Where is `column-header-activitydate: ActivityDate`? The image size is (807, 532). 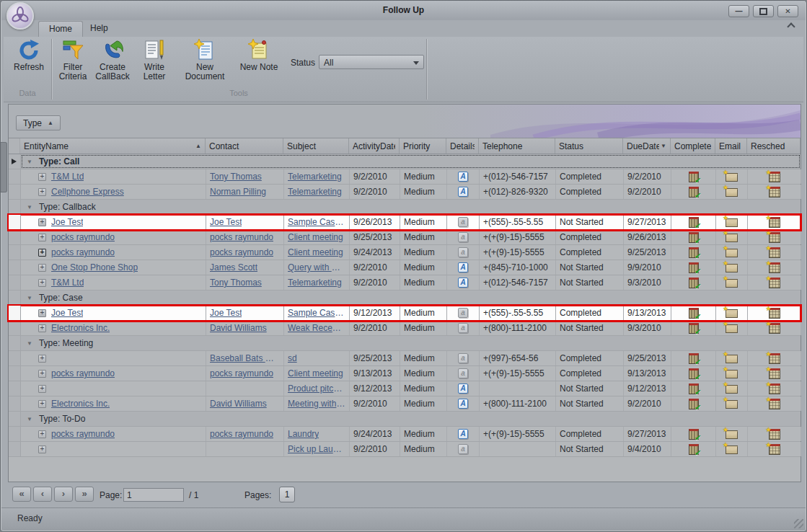
column-header-activitydate: ActivityDate is located at coordinates (374, 146).